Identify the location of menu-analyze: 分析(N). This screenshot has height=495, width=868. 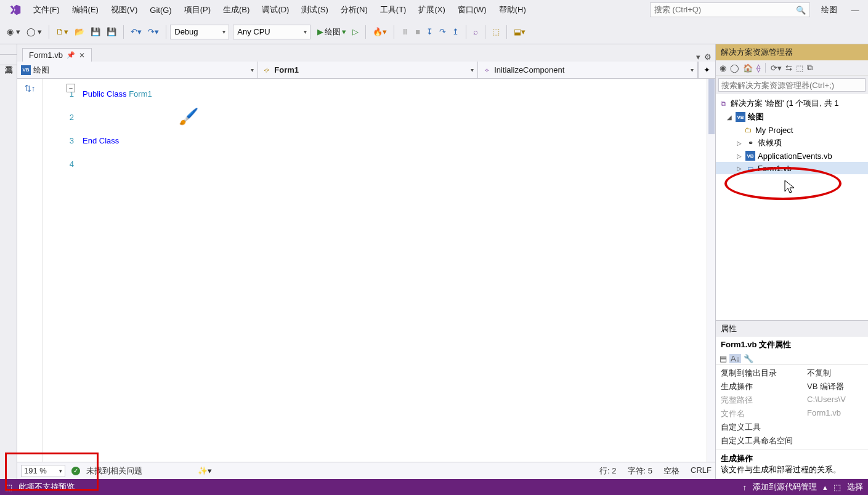
(354, 10).